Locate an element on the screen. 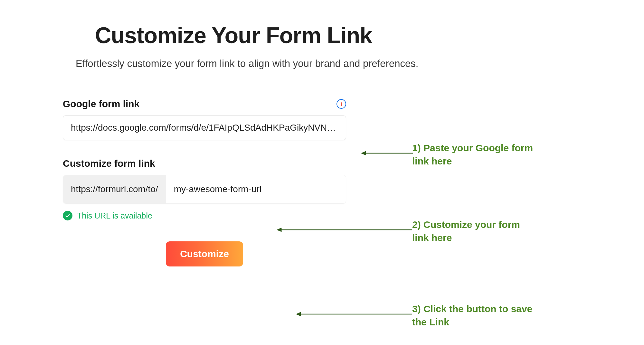 The image size is (644, 345). check-icon-svg is located at coordinates (68, 216).